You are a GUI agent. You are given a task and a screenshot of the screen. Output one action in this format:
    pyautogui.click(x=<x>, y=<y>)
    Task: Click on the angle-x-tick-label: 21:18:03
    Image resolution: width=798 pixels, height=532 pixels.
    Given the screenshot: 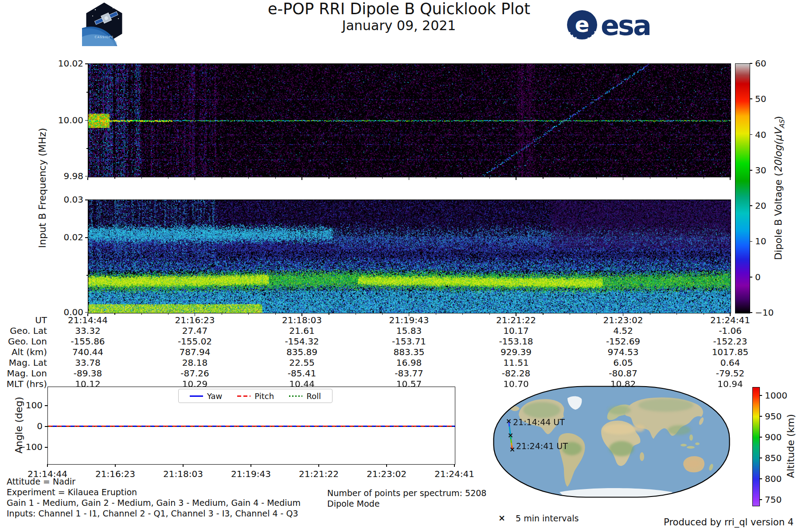 What is the action you would take?
    pyautogui.click(x=183, y=474)
    